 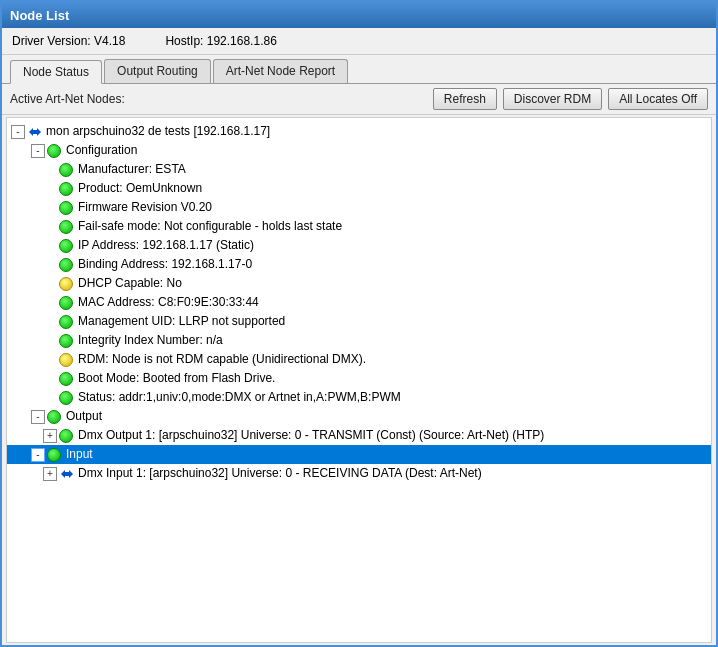 I want to click on expander-dmx-input: +, so click(x=50, y=474).